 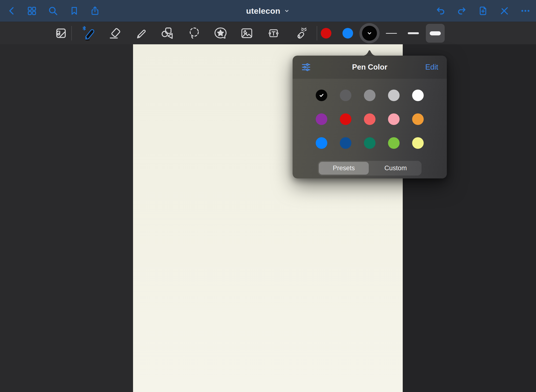 What do you see at coordinates (114, 33) in the screenshot?
I see `eraser-icon` at bounding box center [114, 33].